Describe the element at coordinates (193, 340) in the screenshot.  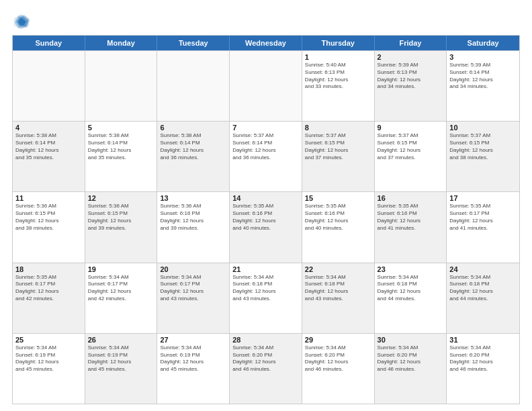
I see `day-number: 27` at that location.